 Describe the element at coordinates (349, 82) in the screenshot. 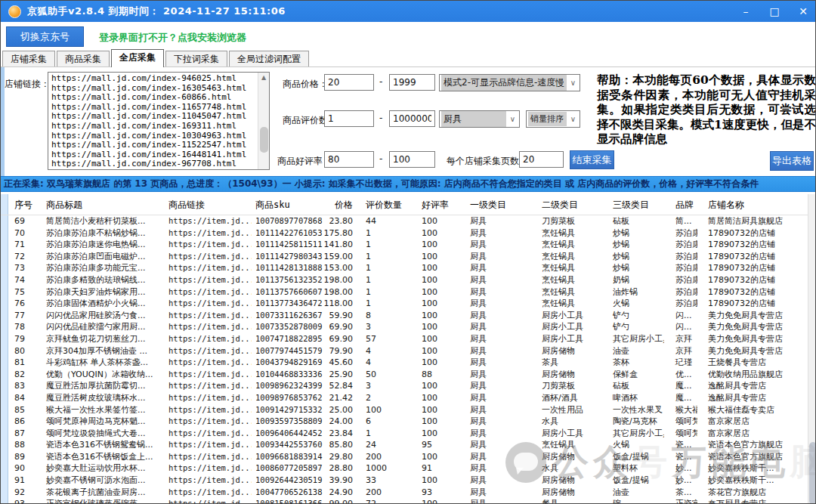

I see `price-min-input` at that location.